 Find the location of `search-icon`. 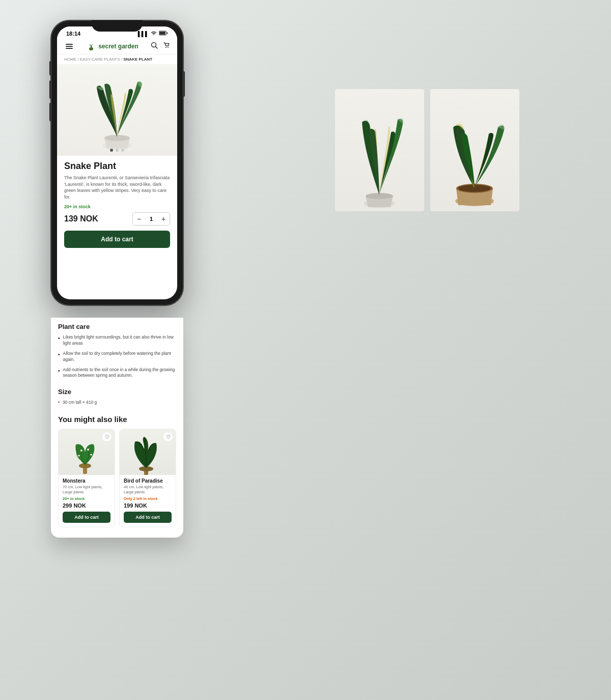

search-icon is located at coordinates (154, 46).